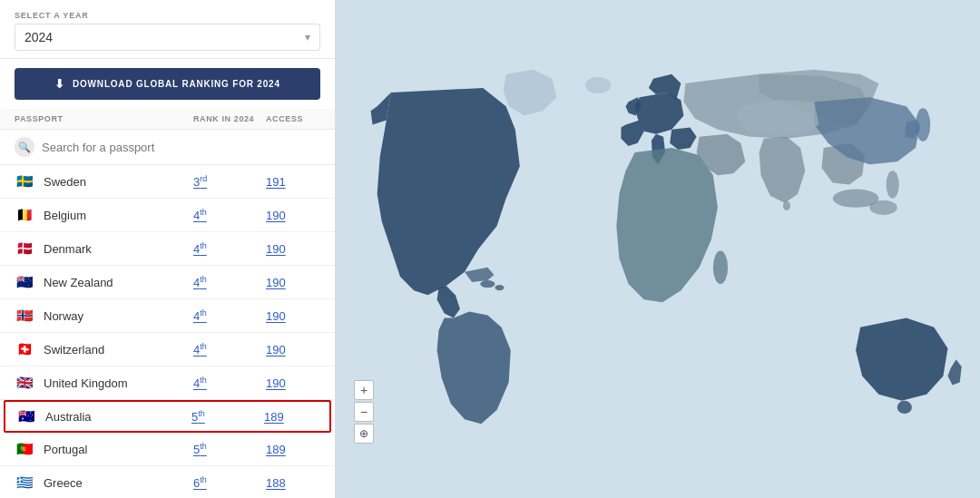 The image size is (980, 498). I want to click on download-label: DOWNLOAD GLOBAL RANKING FOR 2024, so click(176, 83).